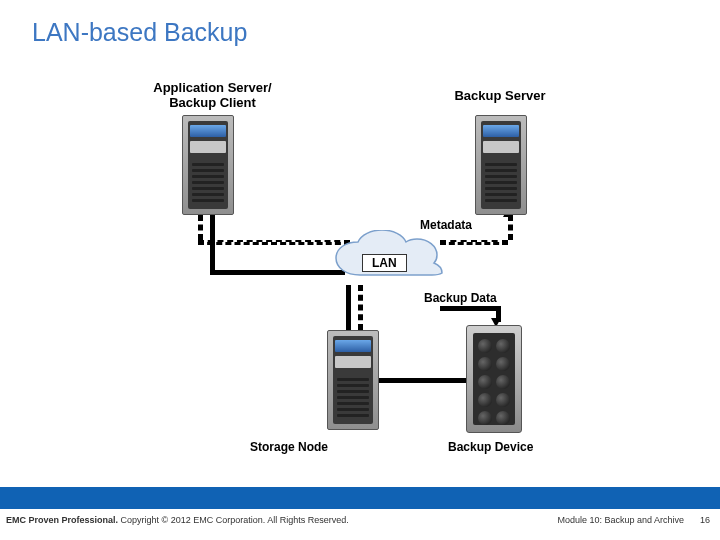 This screenshot has height=540, width=720. What do you see at coordinates (510, 228) in the screenshot?
I see `conn-metadata-v` at bounding box center [510, 228].